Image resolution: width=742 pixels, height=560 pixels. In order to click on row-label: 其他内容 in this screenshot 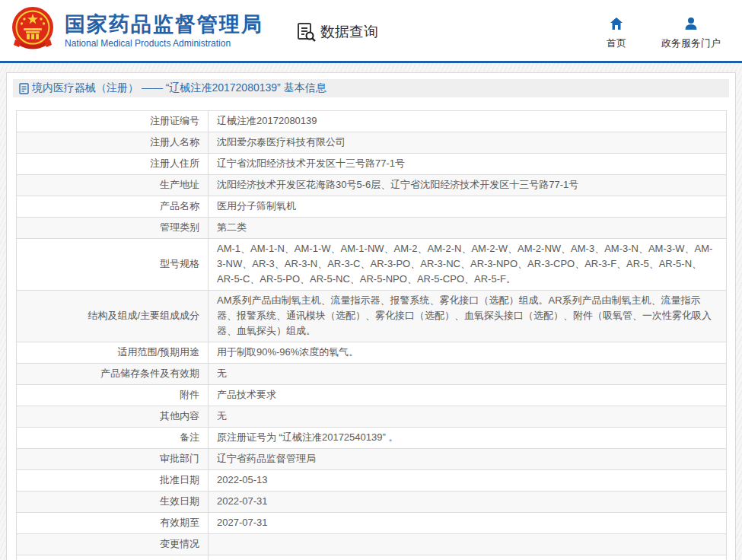, I will do `click(113, 417)`.